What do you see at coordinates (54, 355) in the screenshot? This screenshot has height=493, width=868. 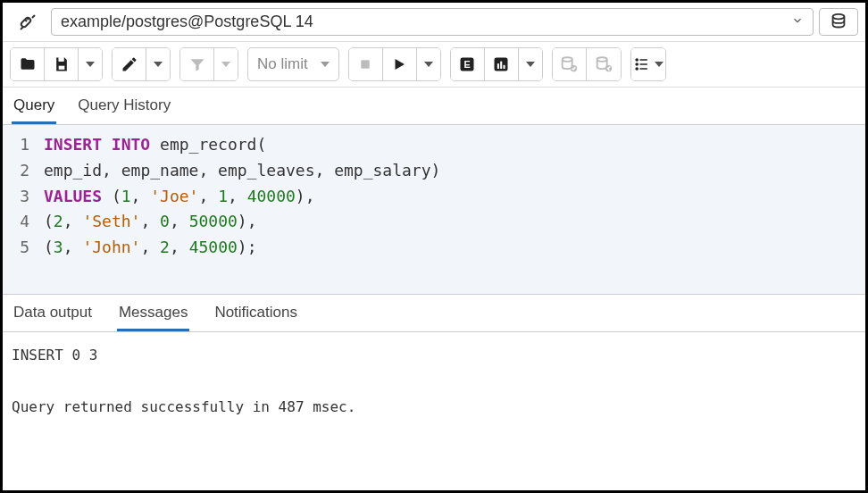 I see `message-line: INSERT 0 3` at bounding box center [54, 355].